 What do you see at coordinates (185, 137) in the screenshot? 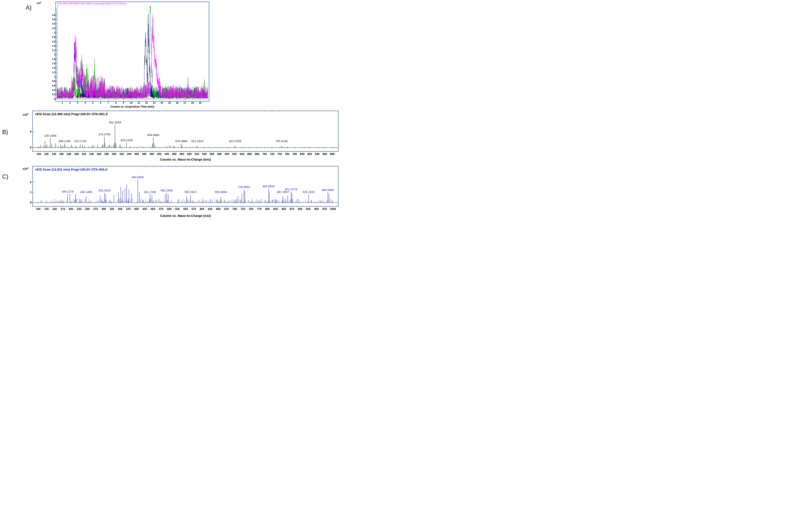
I see `spectrum-b-plot: 0510012014016018020022024026028030032034…` at bounding box center [185, 137].